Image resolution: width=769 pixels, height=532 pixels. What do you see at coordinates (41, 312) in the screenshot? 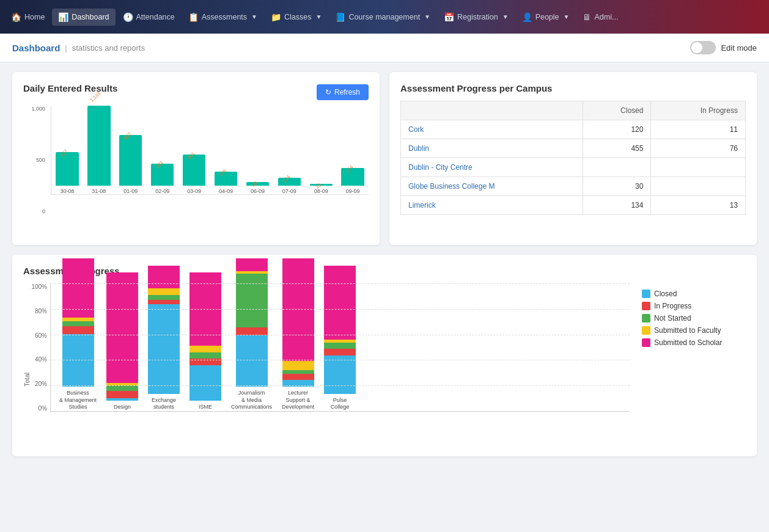
I see `stacked-y-80: 80%` at bounding box center [41, 312].